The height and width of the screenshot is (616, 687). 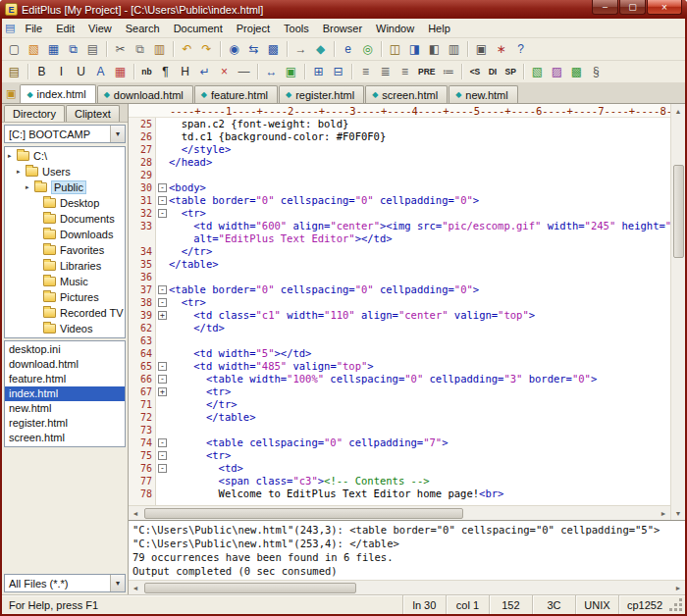 I want to click on minimize-button: –, so click(x=605, y=8).